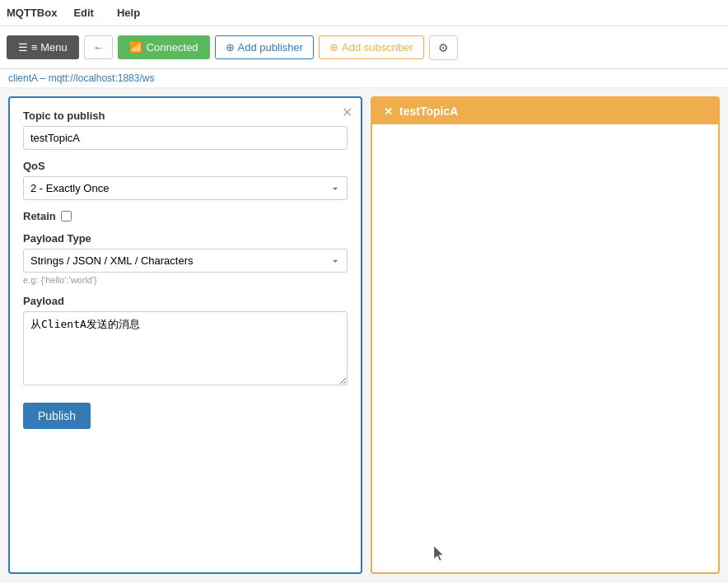 This screenshot has height=583, width=728. Describe the element at coordinates (99, 48) in the screenshot. I see `back-button: ←` at that location.